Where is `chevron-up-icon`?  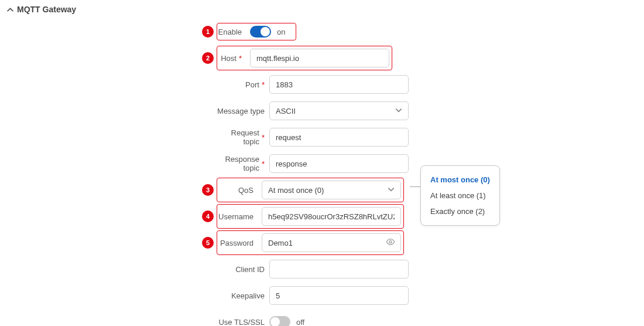 chevron-up-icon is located at coordinates (11, 9).